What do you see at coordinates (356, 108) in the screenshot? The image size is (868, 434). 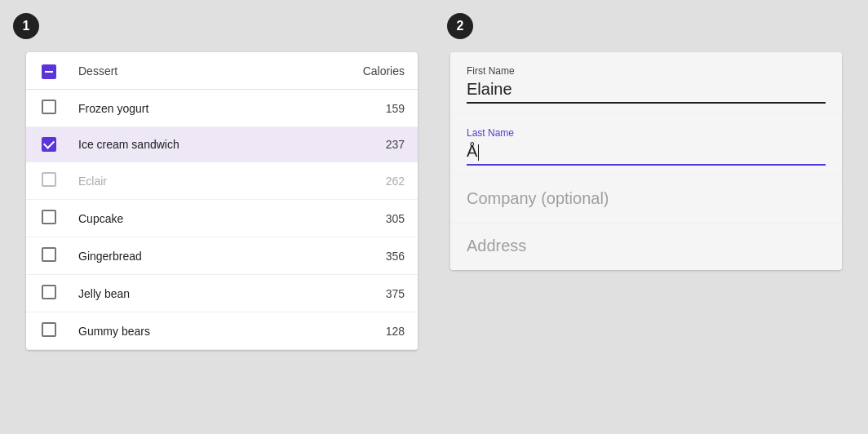 I see `calories-cell: 159` at bounding box center [356, 108].